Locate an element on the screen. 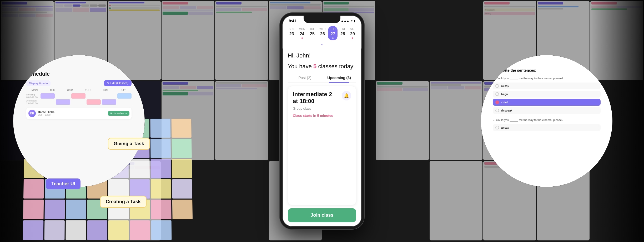 The height and width of the screenshot is (242, 644). battery-icon: ▮ is located at coordinates (354, 21).